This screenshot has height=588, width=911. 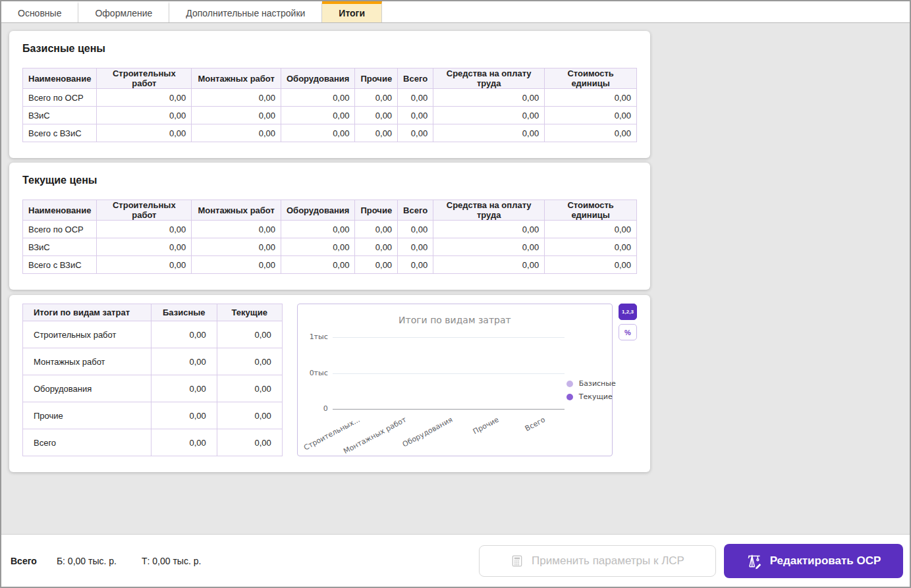 What do you see at coordinates (40, 12) in the screenshot?
I see `tab-0: Основные` at bounding box center [40, 12].